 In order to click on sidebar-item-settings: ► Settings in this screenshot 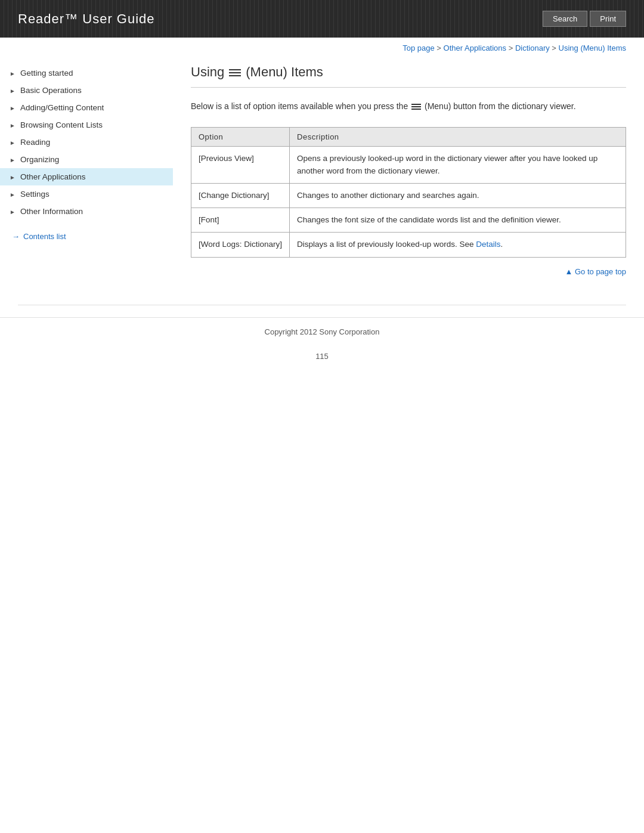, I will do `click(86, 194)`.